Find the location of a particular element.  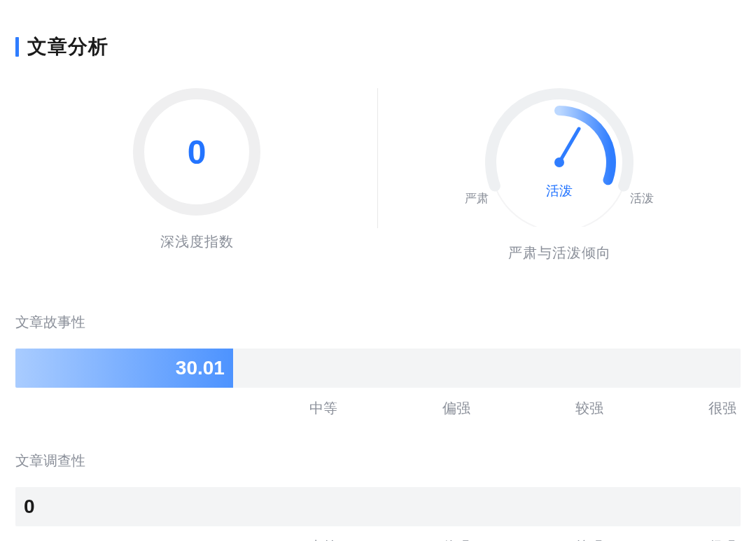

depth-index-value: 0 is located at coordinates (197, 153).